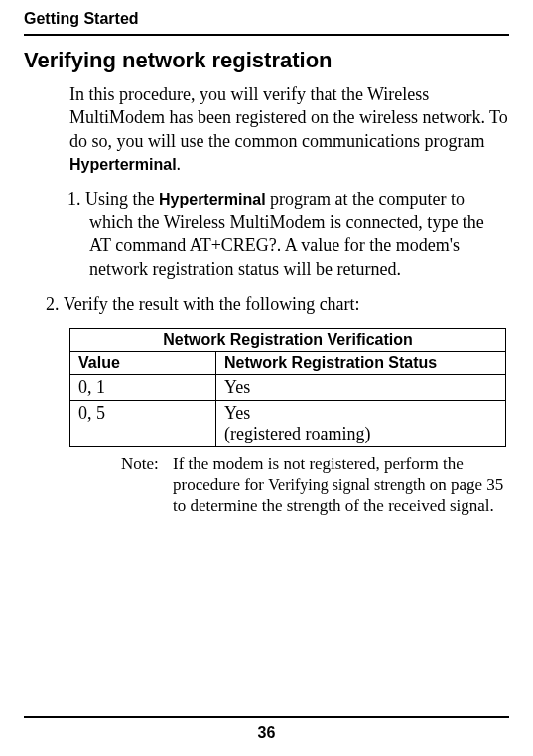  I want to click on note-label: Note:, so click(147, 464).